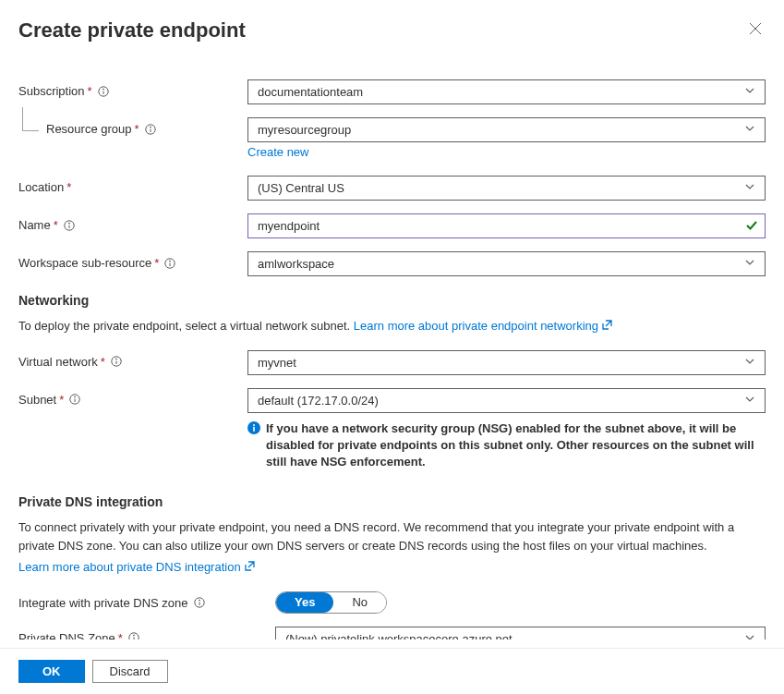  What do you see at coordinates (755, 29) in the screenshot?
I see `close-icon` at bounding box center [755, 29].